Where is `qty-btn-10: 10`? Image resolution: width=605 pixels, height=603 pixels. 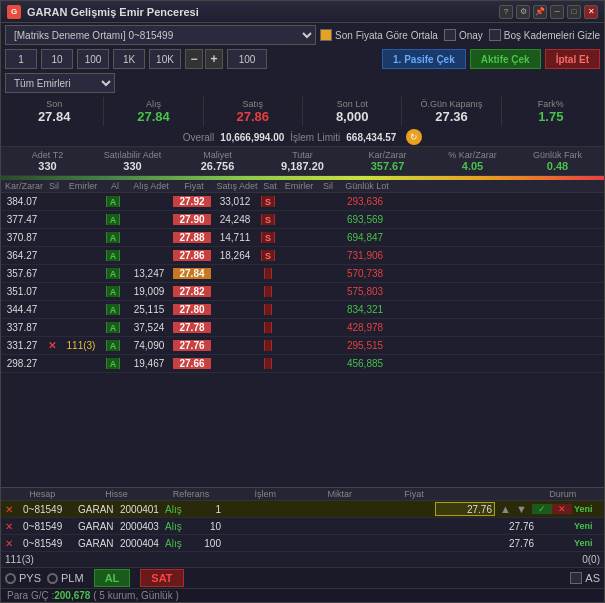
qty-btn-10: 10 is located at coordinates (57, 59).